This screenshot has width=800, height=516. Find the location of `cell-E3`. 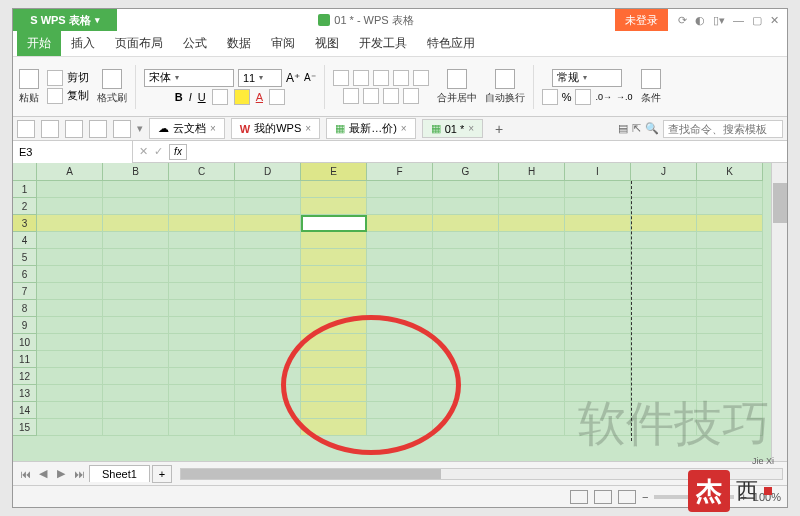

cell-E3 is located at coordinates (334, 224).